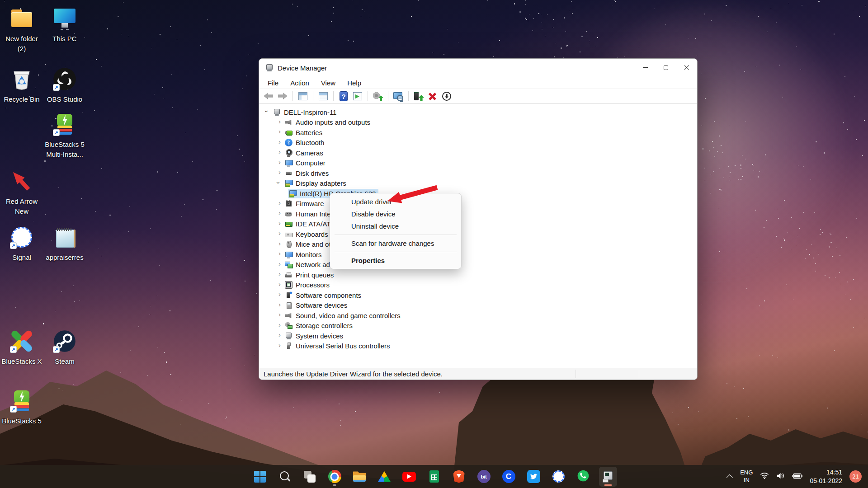  Describe the element at coordinates (478, 336) in the screenshot. I see `tree-item-system-devices: System devices` at that location.